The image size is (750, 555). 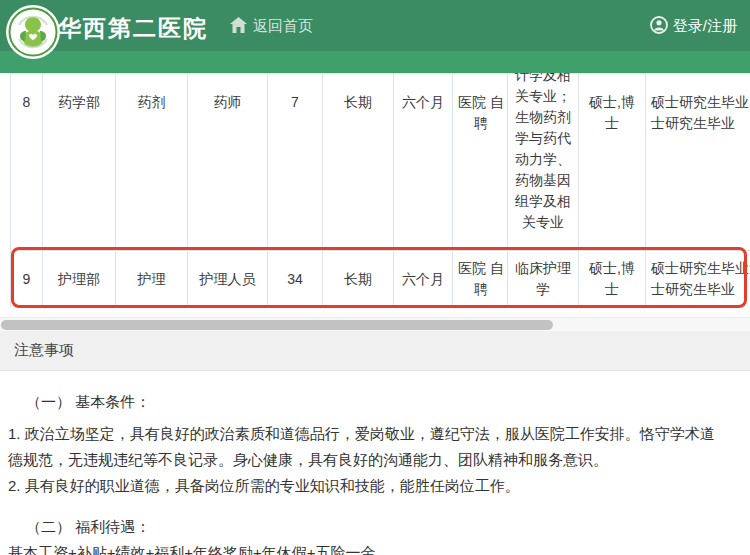 What do you see at coordinates (366, 527) in the screenshot?
I see `notice-section2-title: （二） 福利待遇：` at bounding box center [366, 527].